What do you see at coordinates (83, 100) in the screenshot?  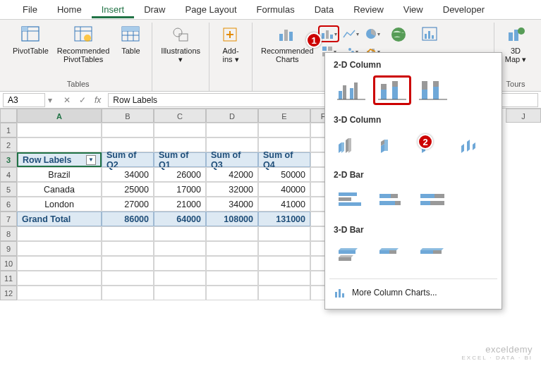 I see `fx-enter: ✓` at bounding box center [83, 100].